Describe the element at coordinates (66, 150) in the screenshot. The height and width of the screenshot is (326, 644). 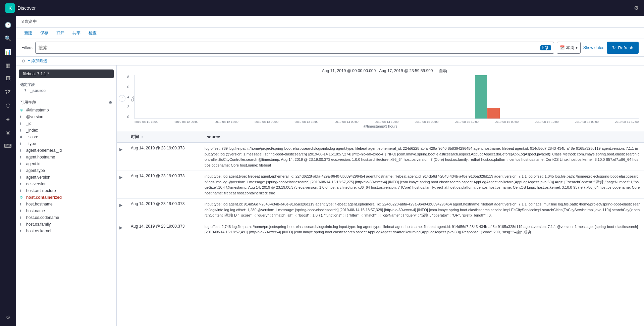
I see `field-agent-ephemeral-id: t agent.ephemeral_id` at that location.